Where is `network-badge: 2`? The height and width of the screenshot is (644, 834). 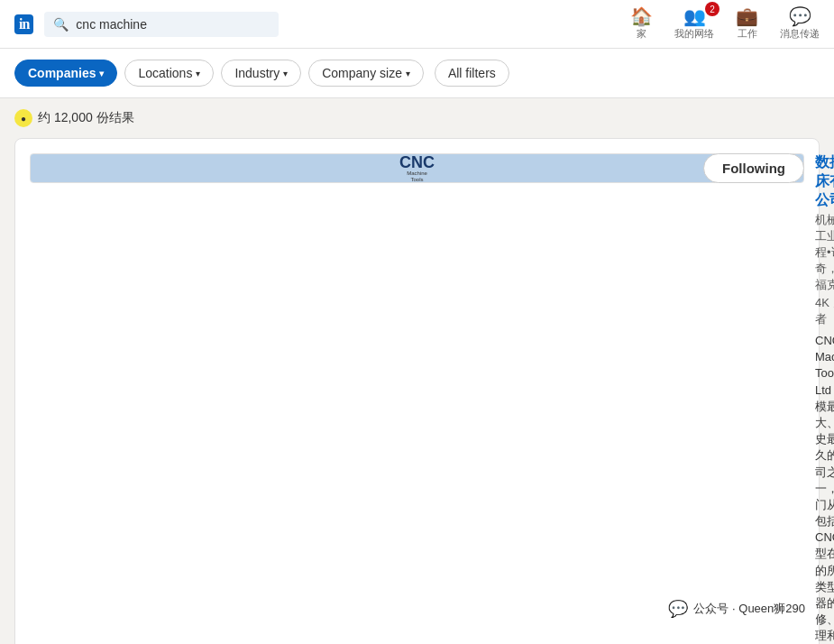 network-badge: 2 is located at coordinates (712, 9).